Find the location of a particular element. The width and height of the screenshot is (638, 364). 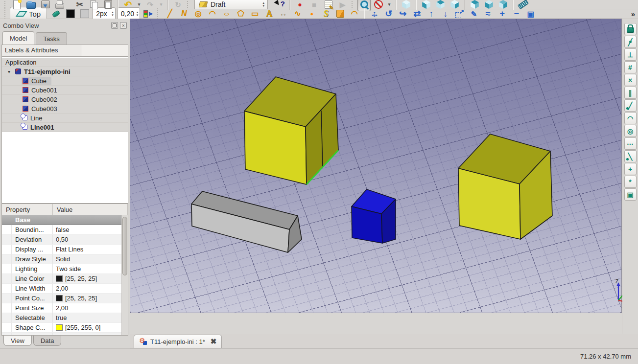

property-value-text: [25, 25, 25] is located at coordinates (81, 298).